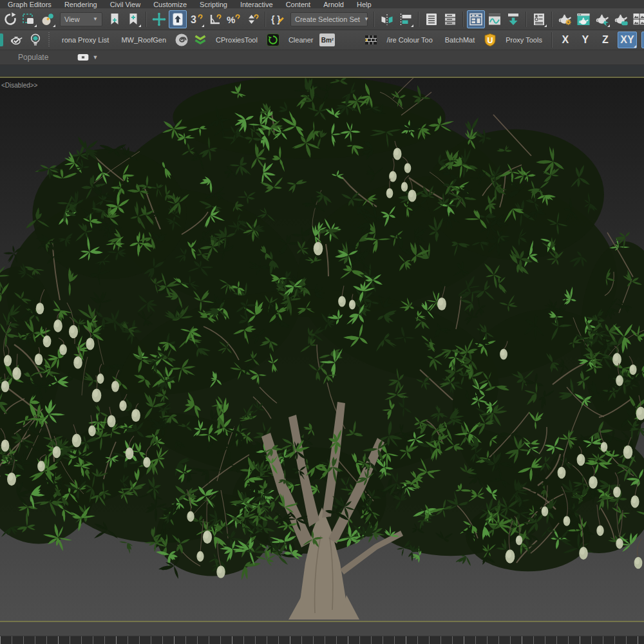 The height and width of the screenshot is (644, 644). What do you see at coordinates (170, 5) in the screenshot?
I see `menu-customize: Customize` at bounding box center [170, 5].